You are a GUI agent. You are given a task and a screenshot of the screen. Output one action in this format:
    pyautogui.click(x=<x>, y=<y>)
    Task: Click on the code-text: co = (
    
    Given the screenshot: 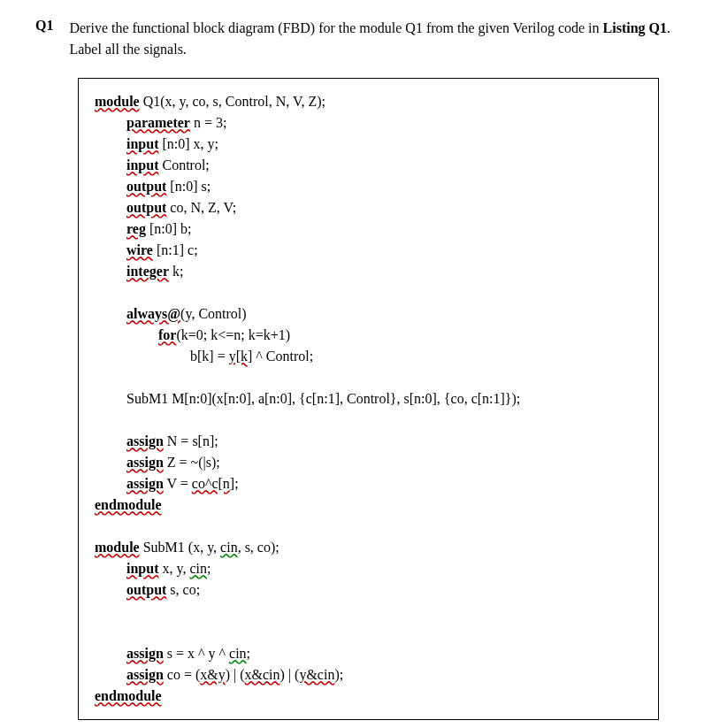 What is the action you would take?
    pyautogui.click(x=182, y=674)
    